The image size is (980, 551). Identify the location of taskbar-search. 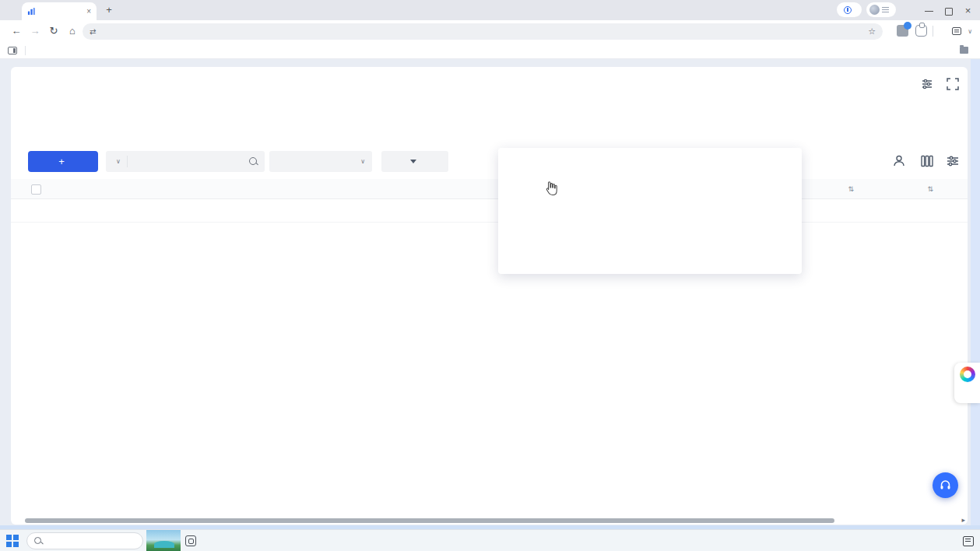
(85, 541).